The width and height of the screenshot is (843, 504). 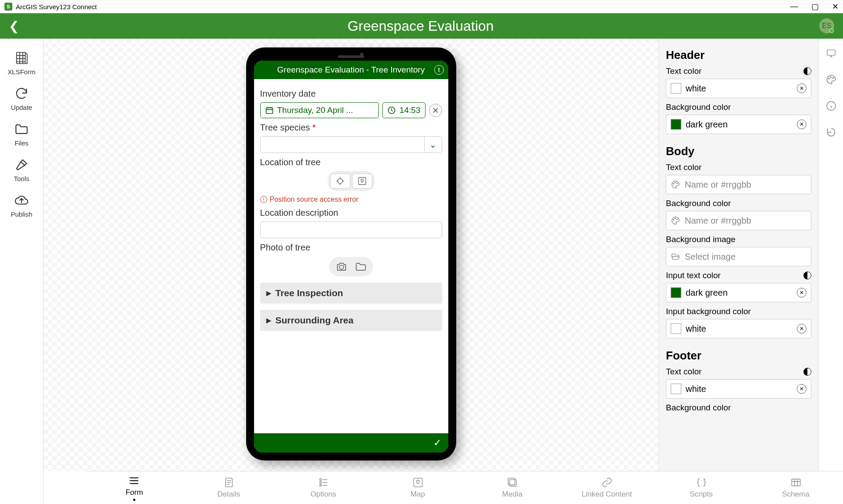 I want to click on maximize-button: ▢, so click(x=815, y=7).